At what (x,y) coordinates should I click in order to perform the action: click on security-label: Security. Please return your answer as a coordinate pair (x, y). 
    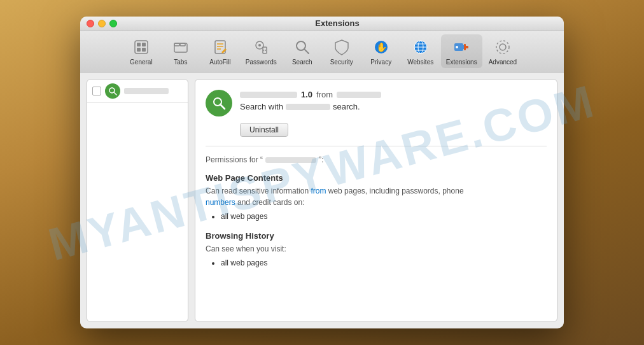
    Looking at the image, I should click on (342, 62).